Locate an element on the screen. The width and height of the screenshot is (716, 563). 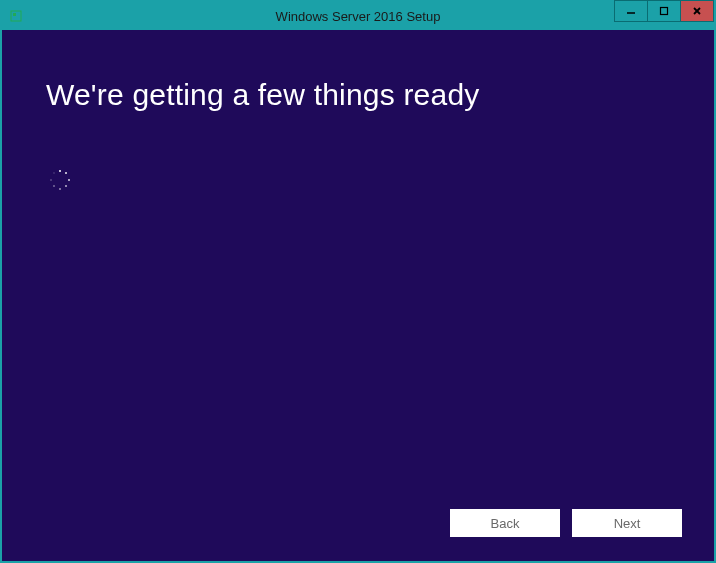
maximize-button is located at coordinates (664, 11).